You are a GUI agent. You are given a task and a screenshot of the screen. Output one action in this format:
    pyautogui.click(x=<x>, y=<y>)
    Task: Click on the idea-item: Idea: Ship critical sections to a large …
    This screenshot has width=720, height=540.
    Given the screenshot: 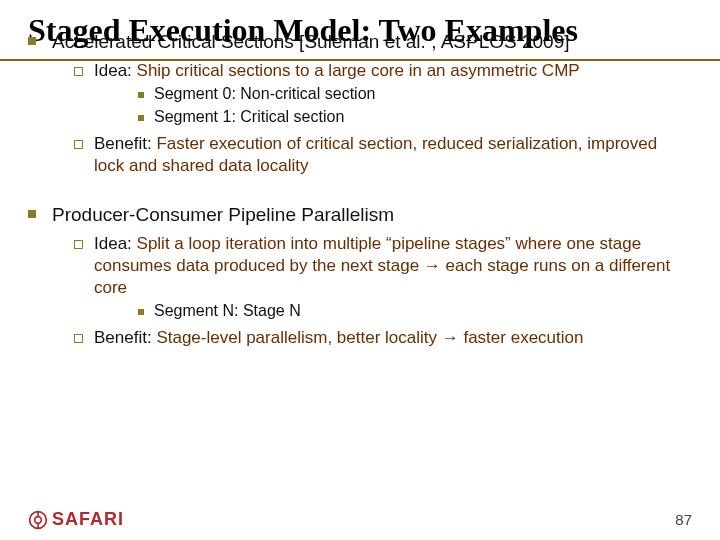 What is the action you would take?
    pyautogui.click(x=381, y=94)
    